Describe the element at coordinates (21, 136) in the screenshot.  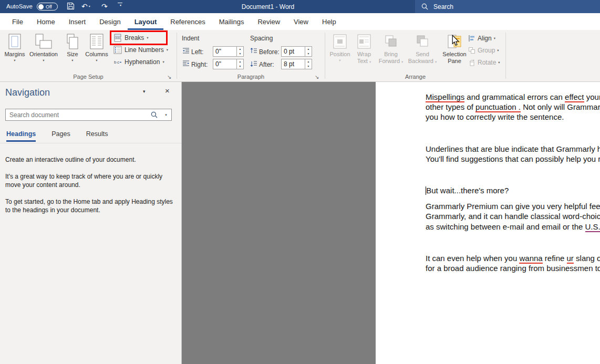
I see `nav-tab-headings: Headings` at that location.